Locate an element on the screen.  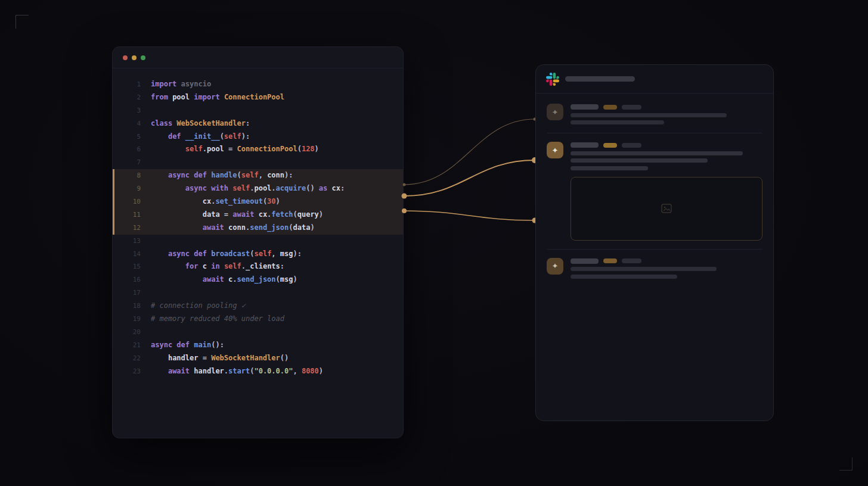
line-number: 2 is located at coordinates (132, 98).